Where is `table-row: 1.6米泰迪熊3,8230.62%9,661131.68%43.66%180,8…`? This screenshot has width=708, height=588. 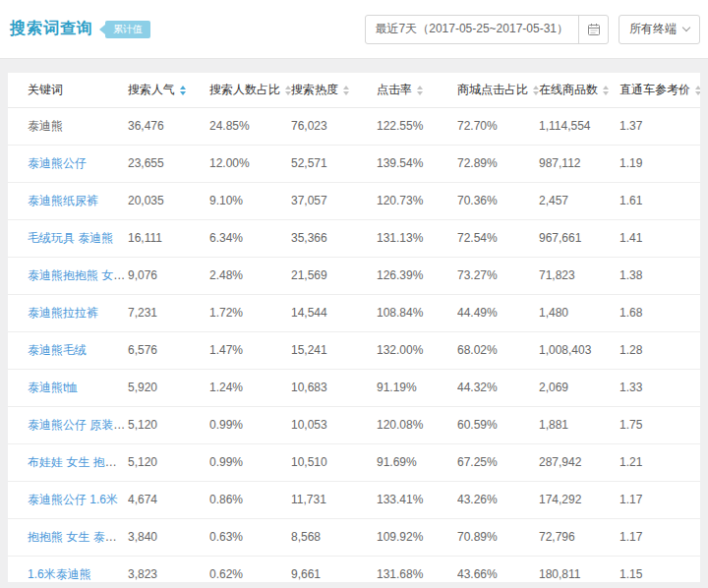 table-row: 1.6米泰迪熊3,8230.62%9,661131.68%43.66%180,8… is located at coordinates (354, 568).